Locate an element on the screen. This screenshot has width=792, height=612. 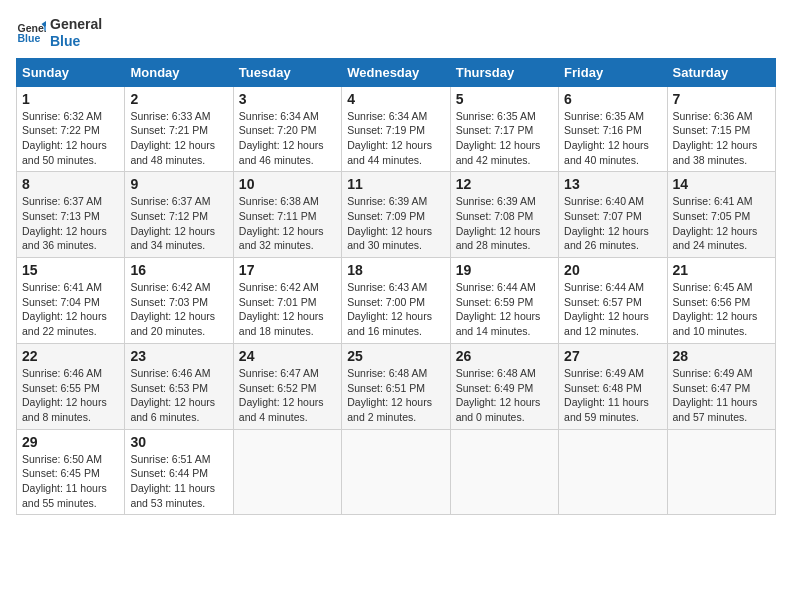
day-info: Sunrise: 6:43 AM Sunset: 7:00 PM Dayligh… is located at coordinates (396, 310).